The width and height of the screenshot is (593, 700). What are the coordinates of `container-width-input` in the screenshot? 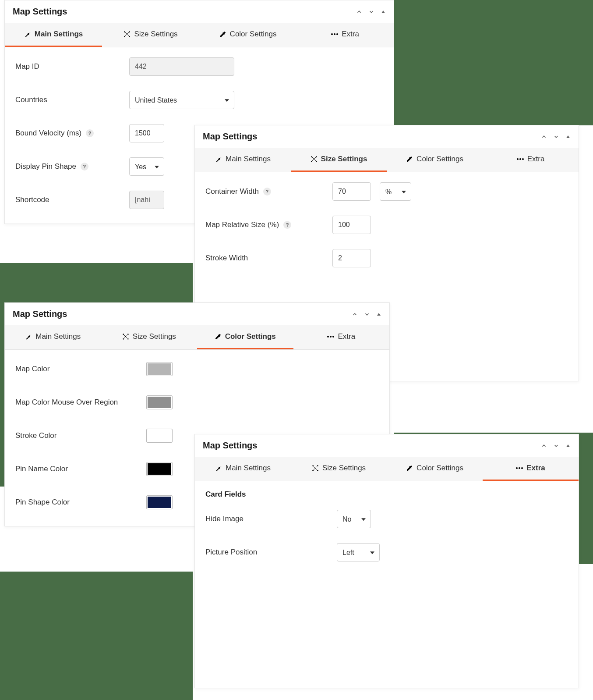 It's located at (352, 192).